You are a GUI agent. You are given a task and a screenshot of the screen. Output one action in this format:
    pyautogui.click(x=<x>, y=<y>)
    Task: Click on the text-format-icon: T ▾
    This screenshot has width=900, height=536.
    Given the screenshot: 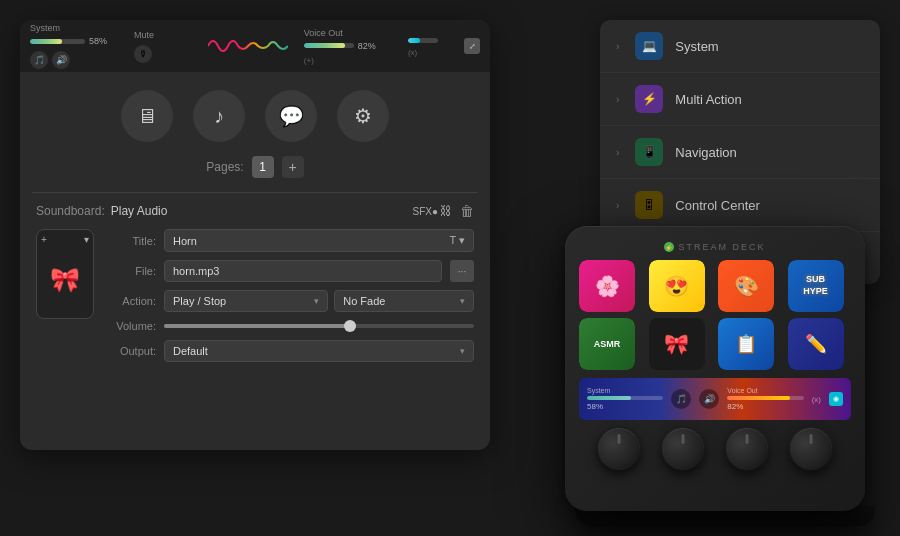 What is the action you would take?
    pyautogui.click(x=457, y=240)
    